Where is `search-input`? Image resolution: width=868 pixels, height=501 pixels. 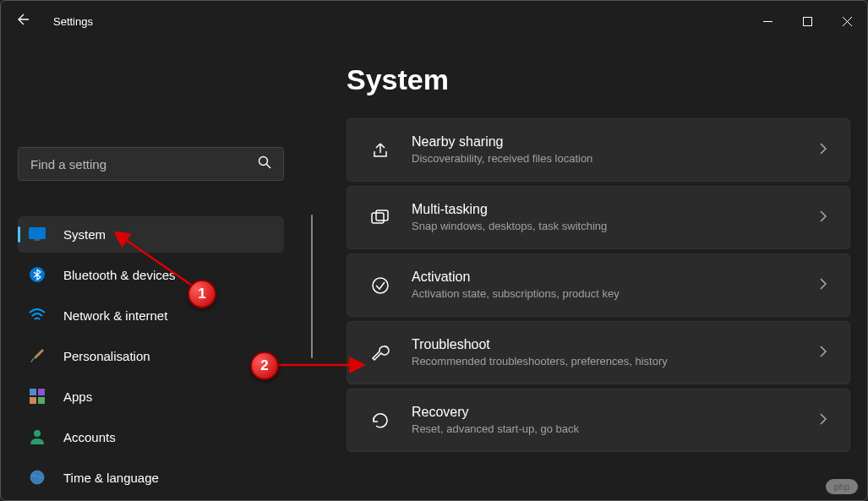
search-input is located at coordinates (144, 164).